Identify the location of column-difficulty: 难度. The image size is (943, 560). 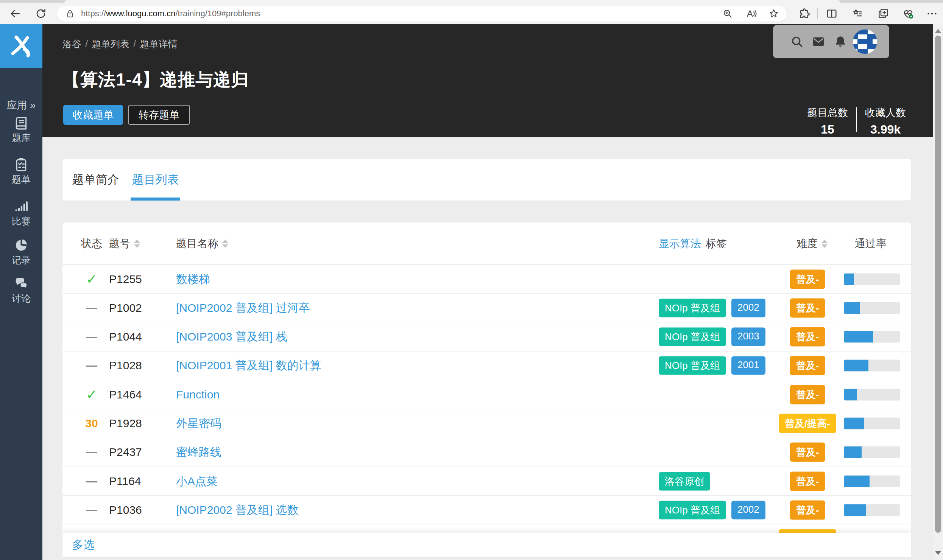
(812, 244).